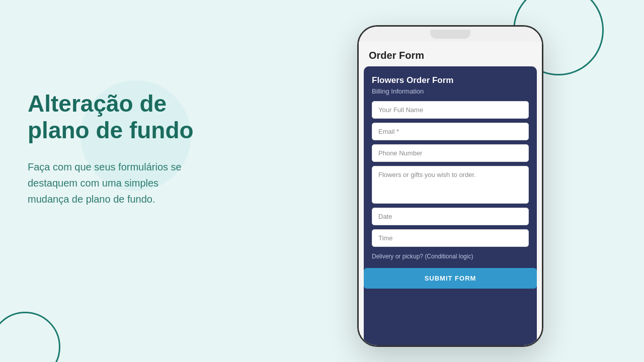 Image resolution: width=644 pixels, height=362 pixels. I want to click on phone-notch, so click(450, 34).